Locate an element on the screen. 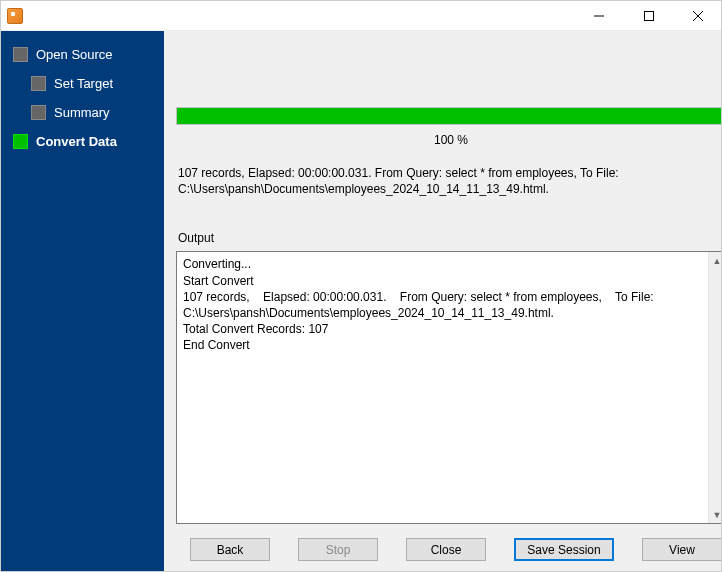 This screenshot has height=572, width=722. status-text: 107 records, Elapsed: 00:00:00.031. From… is located at coordinates (449, 181).